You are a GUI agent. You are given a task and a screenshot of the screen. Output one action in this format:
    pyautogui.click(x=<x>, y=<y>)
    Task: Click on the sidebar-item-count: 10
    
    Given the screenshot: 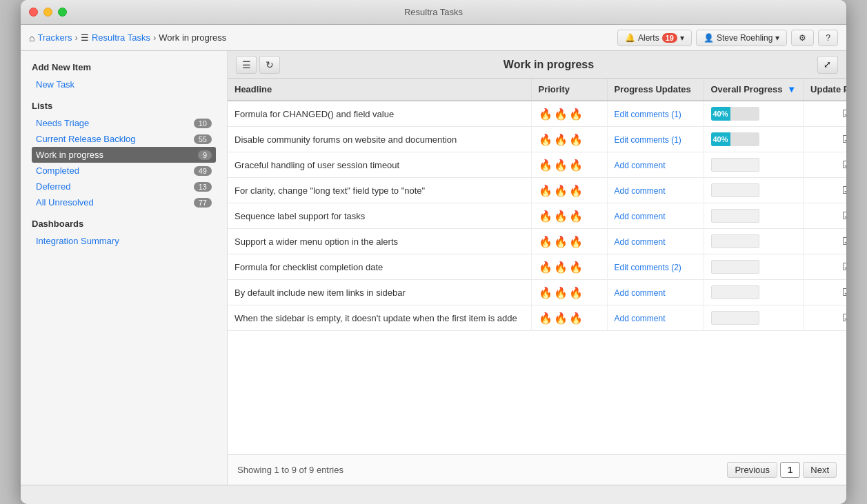 What is the action you would take?
    pyautogui.click(x=203, y=123)
    